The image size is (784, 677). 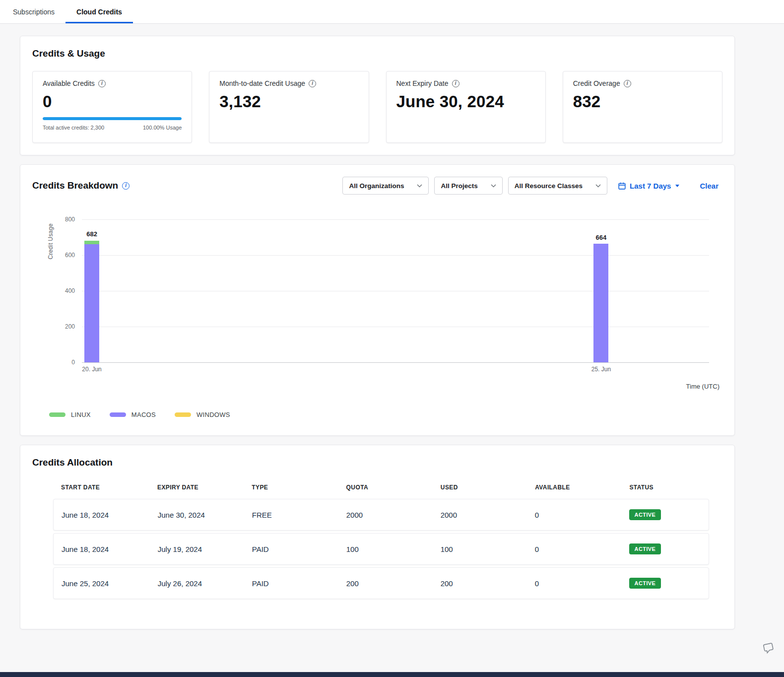 I want to click on next-expiry-label: Next Expiry Date, so click(x=423, y=83).